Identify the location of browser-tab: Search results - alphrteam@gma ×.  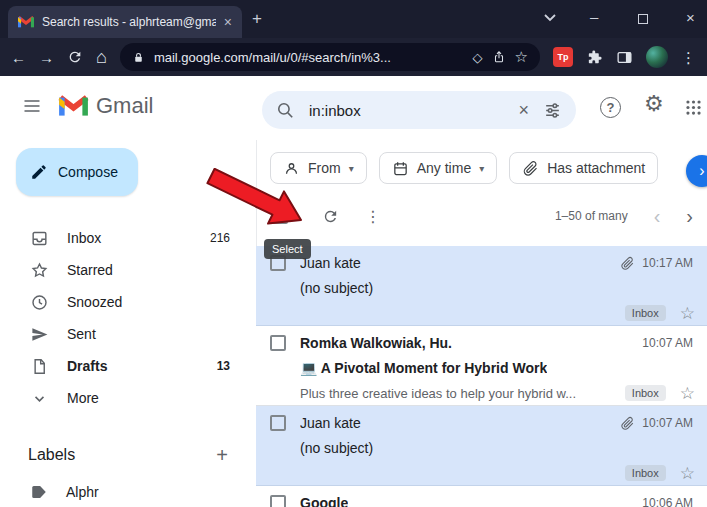
(125, 22).